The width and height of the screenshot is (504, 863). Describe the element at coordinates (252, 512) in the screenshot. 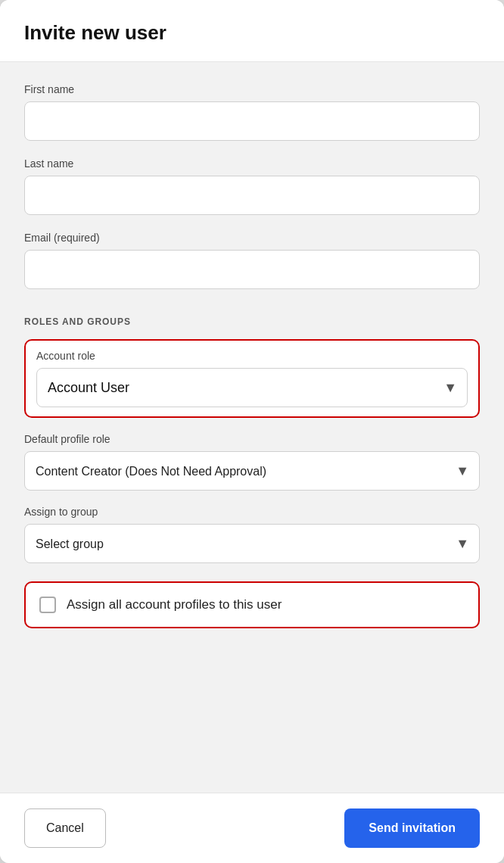

I see `assign-to-group-label: Assign to group` at that location.